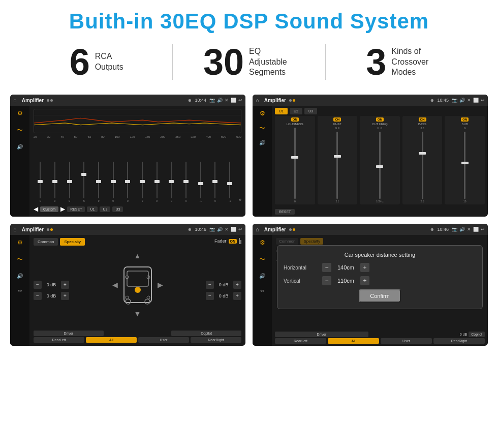 The image size is (498, 448). Describe the element at coordinates (41, 182) in the screenshot. I see `eq-slider-1: 0` at that location.